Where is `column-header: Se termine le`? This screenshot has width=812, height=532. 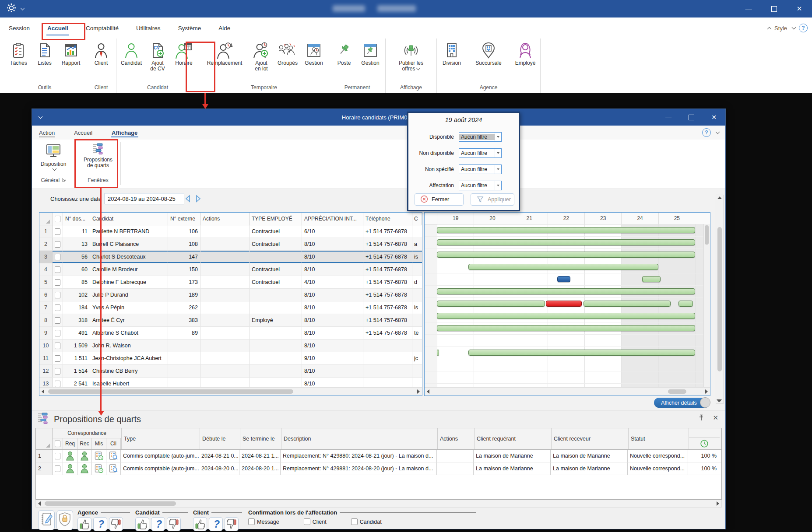 column-header: Se termine le is located at coordinates (261, 439).